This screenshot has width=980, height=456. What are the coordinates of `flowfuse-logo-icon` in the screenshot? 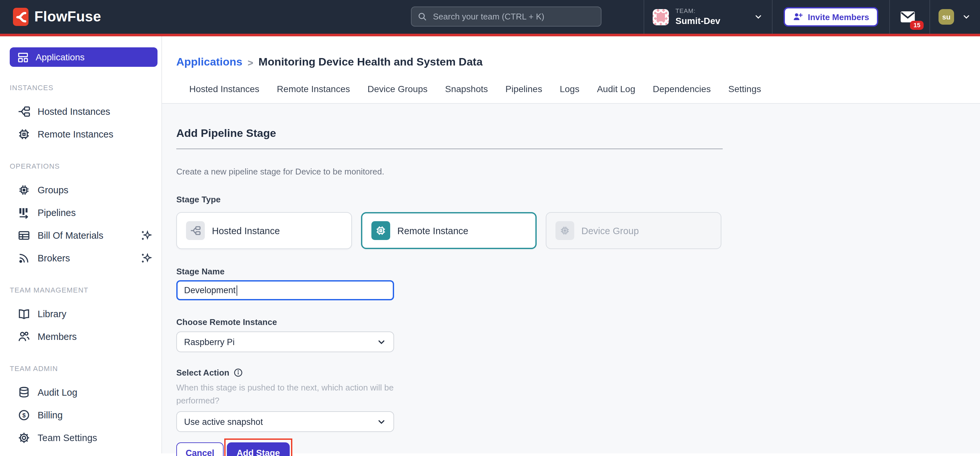 It's located at (21, 17).